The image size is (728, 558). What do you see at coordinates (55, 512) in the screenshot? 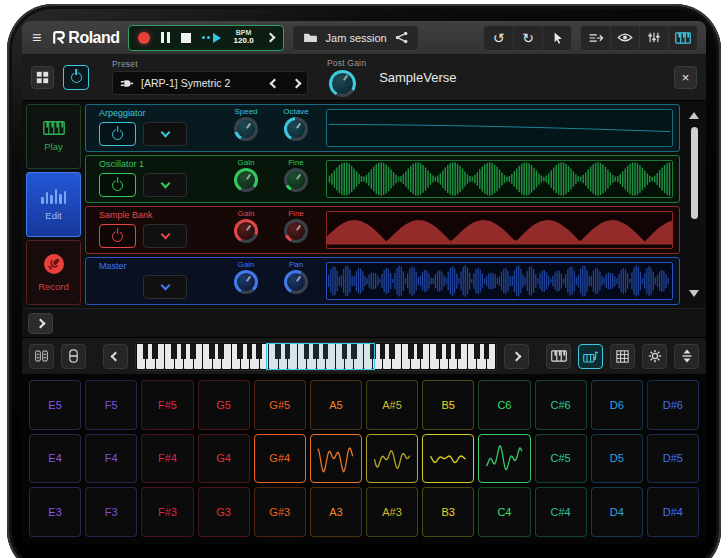
I see `pad-note: E3` at bounding box center [55, 512].